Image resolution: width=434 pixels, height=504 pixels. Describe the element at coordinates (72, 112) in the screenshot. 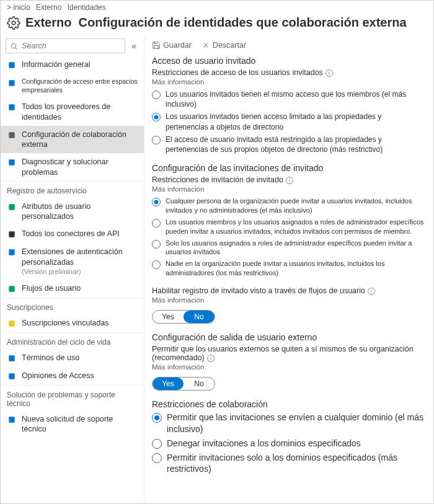

I see `sidebar-item-providers: Todos los proveedores de identidades` at that location.